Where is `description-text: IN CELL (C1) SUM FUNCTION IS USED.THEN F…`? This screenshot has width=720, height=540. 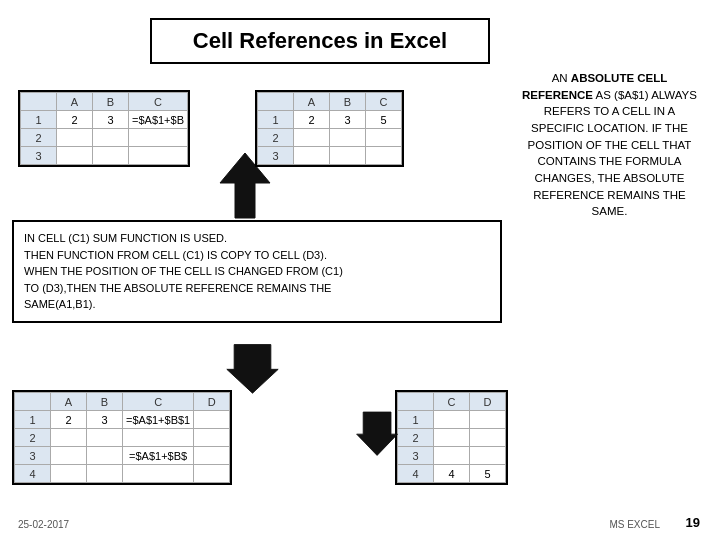 description-text: IN CELL (C1) SUM FUNCTION IS USED.THEN F… is located at coordinates (184, 271).